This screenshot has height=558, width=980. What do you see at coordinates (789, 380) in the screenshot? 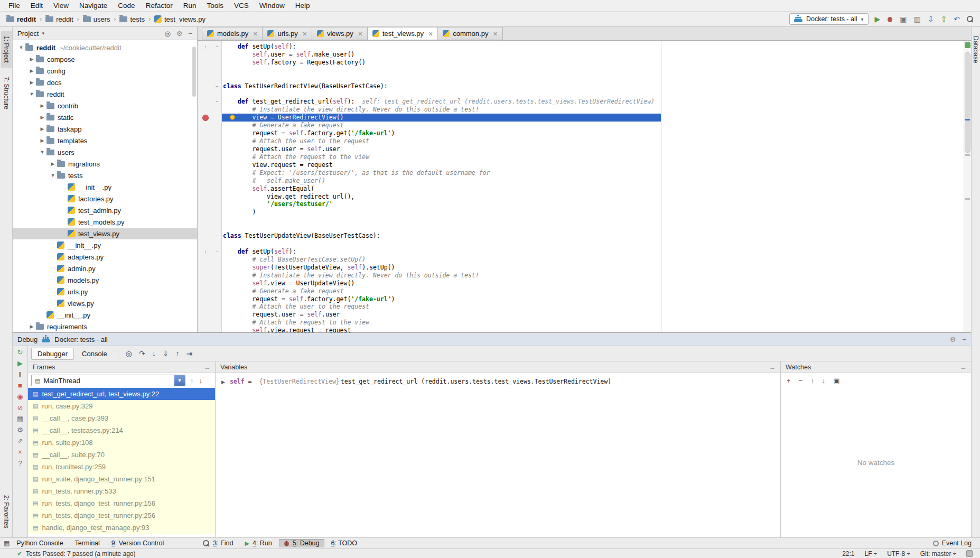
I see `add-watch-icon: +` at bounding box center [789, 380].